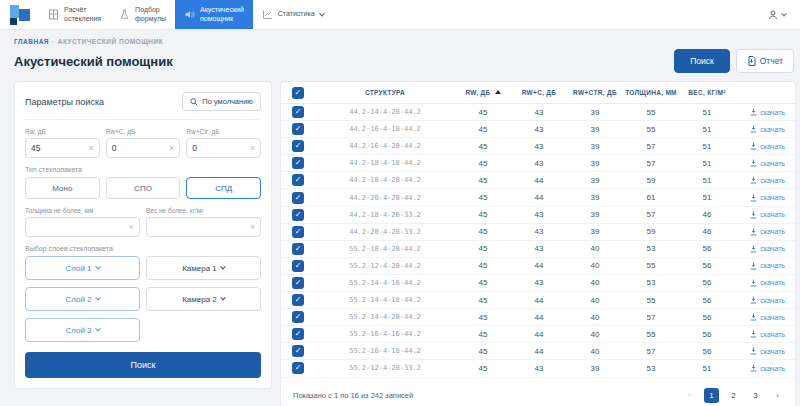  What do you see at coordinates (707, 92) in the screenshot?
I see `col-weight: ВЕС, КГ/М²` at bounding box center [707, 92].